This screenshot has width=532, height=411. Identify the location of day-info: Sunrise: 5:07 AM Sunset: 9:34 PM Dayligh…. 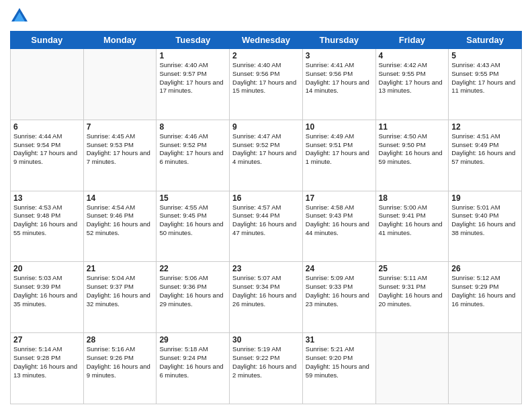
(266, 291).